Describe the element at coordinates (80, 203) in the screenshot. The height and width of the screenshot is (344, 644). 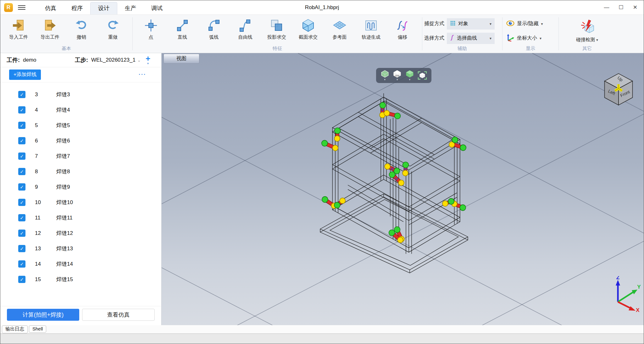
I see `weld-row: 10 焊缝10` at that location.